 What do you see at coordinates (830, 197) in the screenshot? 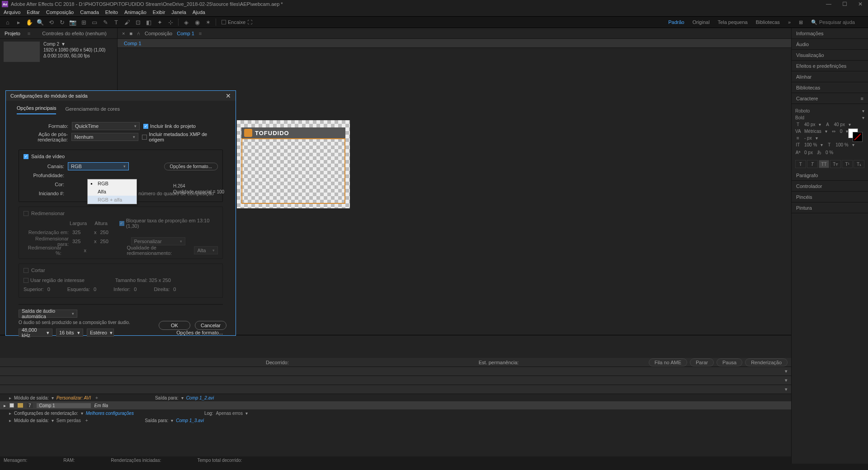
I see `panel-pinceis: Pincéis` at bounding box center [830, 197].